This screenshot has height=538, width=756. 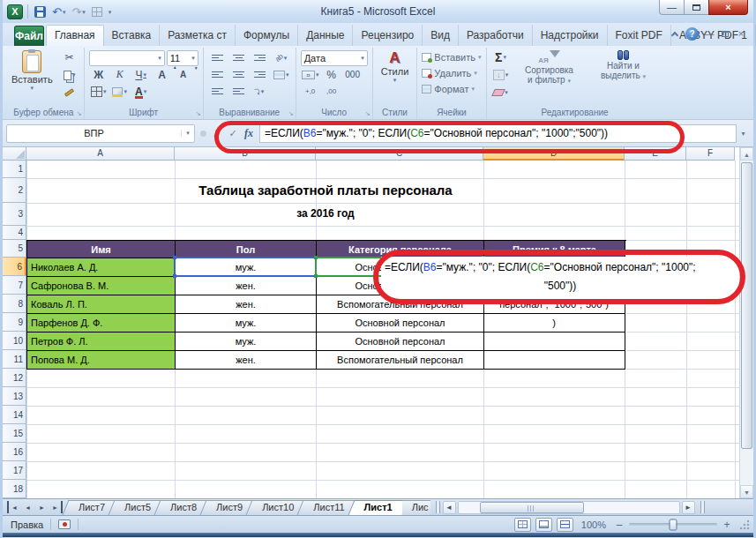 I want to click on ribbon-tab: Надстройки, so click(x=570, y=35).